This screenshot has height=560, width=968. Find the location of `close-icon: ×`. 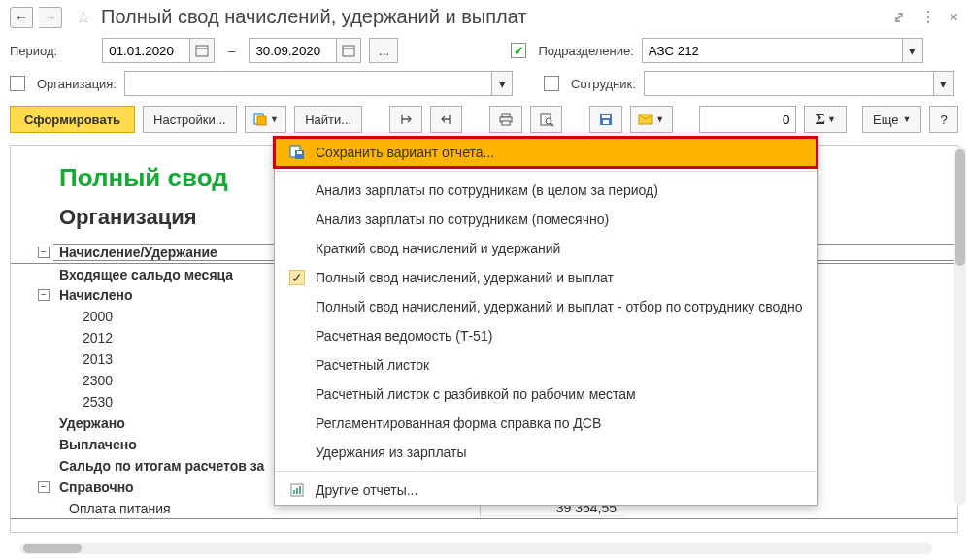

close-icon: × is located at coordinates (953, 17).